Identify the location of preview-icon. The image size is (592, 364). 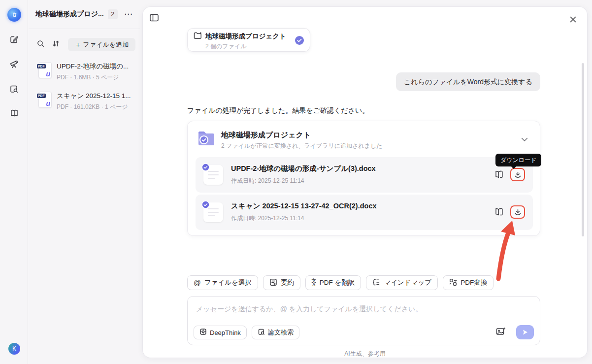
(499, 175).